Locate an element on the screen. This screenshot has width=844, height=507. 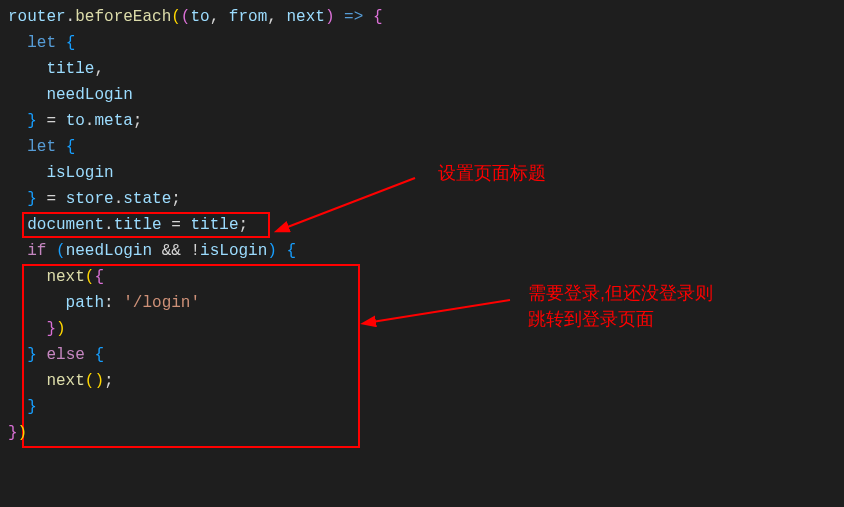
code-line: needLogin is located at coordinates (426, 95).